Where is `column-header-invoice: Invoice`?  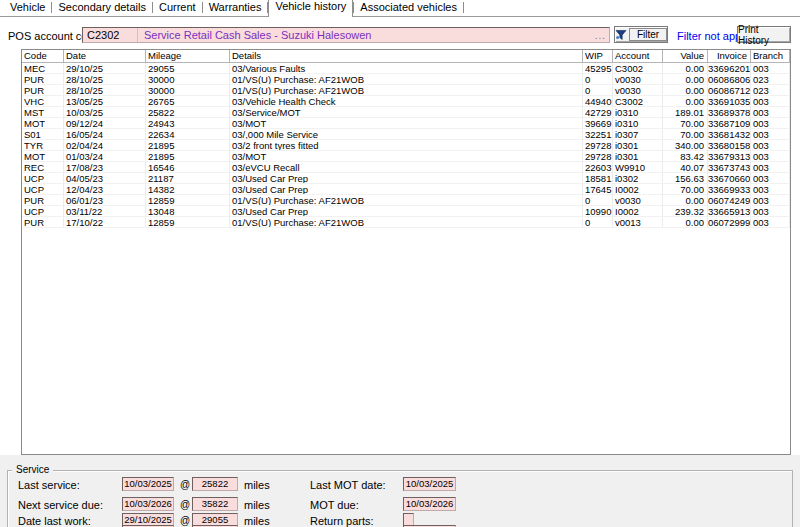
column-header-invoice: Invoice is located at coordinates (730, 56).